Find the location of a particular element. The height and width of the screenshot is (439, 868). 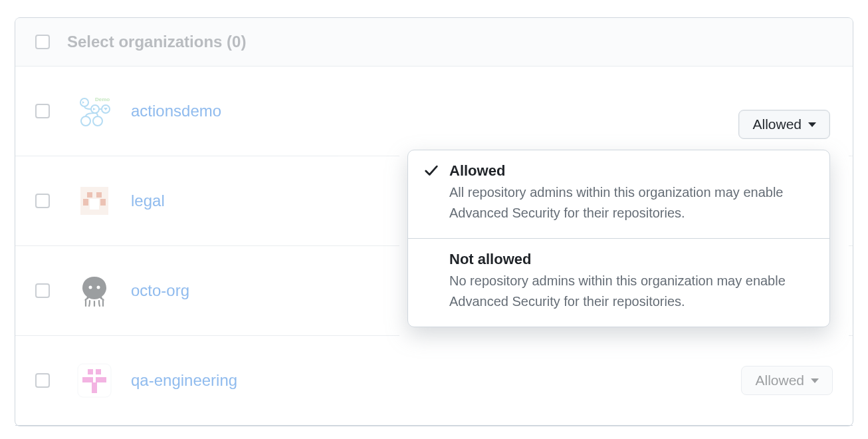

option-description: No repository admins within this organiz… is located at coordinates (631, 291).